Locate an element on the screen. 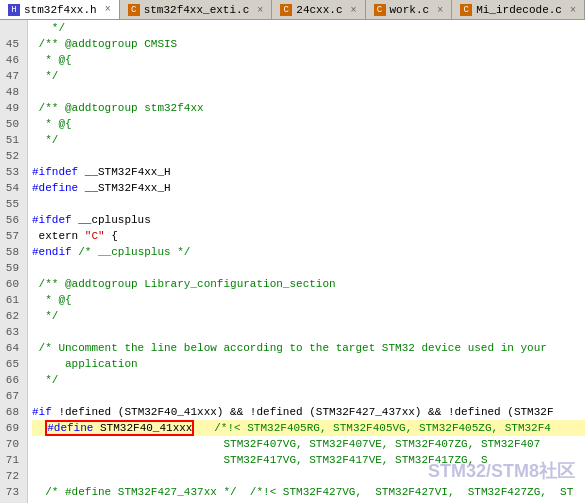  code-line: application is located at coordinates (308, 364).